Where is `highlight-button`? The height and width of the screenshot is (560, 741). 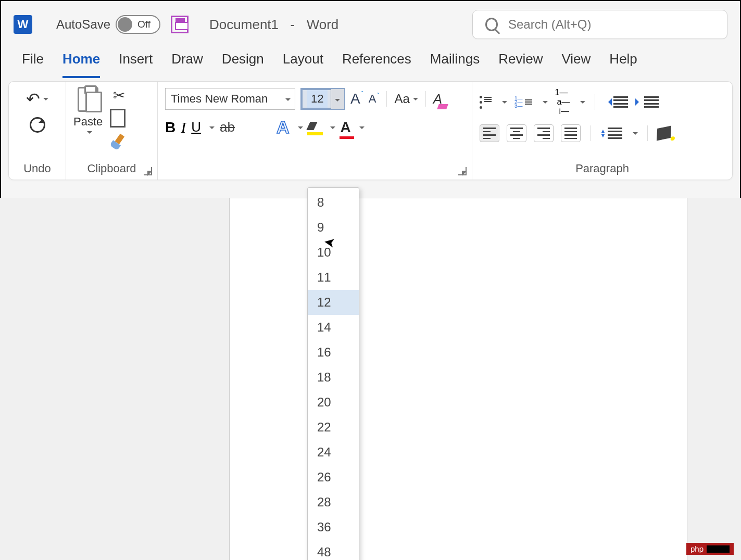 highlight-button is located at coordinates (315, 128).